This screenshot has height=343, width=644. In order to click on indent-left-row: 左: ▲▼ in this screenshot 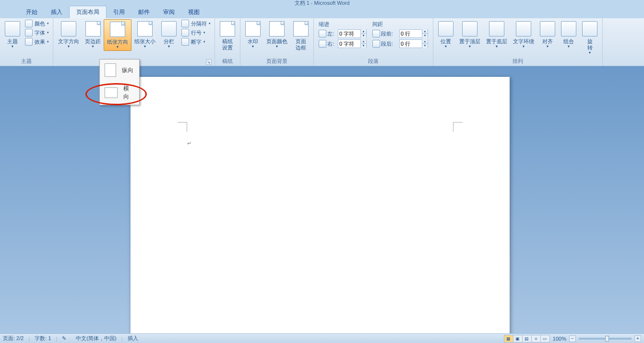, I will do `click(343, 34)`.